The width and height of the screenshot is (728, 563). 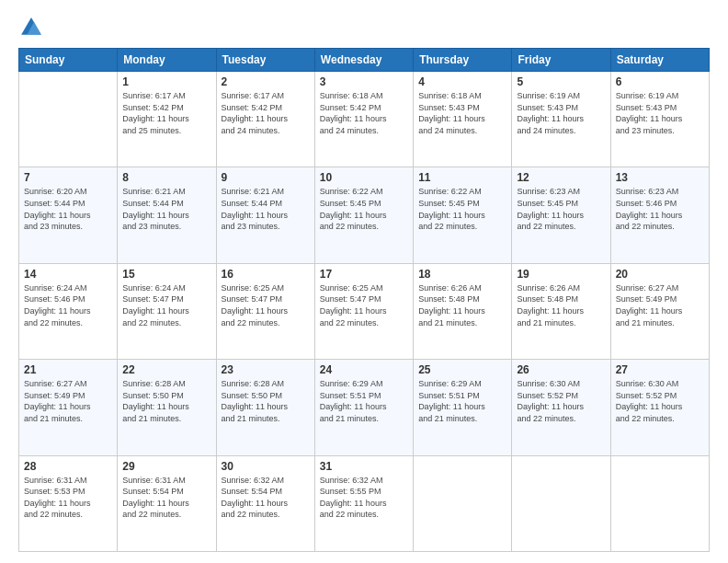 I want to click on day-number: 18, so click(x=462, y=274).